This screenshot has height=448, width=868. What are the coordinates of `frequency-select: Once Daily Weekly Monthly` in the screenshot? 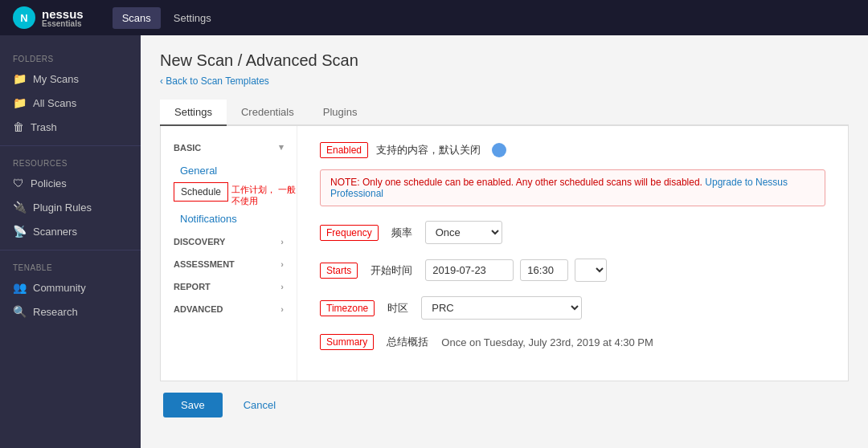 It's located at (464, 233).